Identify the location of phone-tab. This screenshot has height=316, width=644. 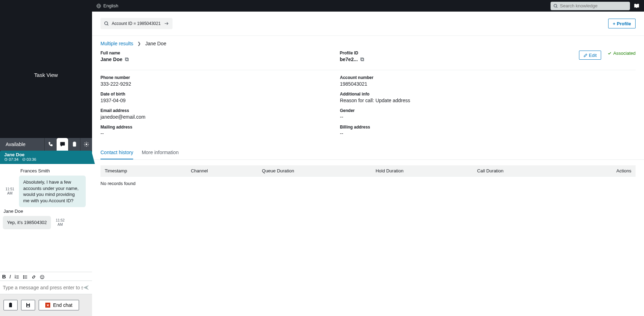
(50, 144).